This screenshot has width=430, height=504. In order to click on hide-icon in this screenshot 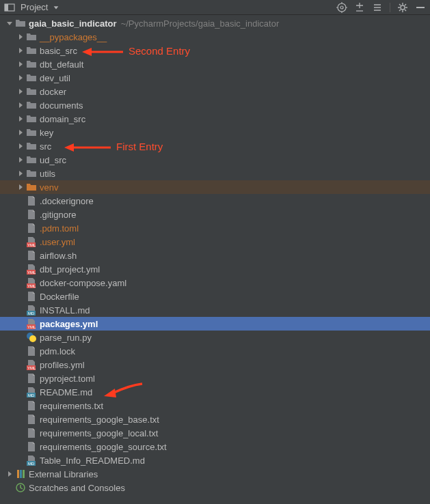, I will do `click(420, 8)`.